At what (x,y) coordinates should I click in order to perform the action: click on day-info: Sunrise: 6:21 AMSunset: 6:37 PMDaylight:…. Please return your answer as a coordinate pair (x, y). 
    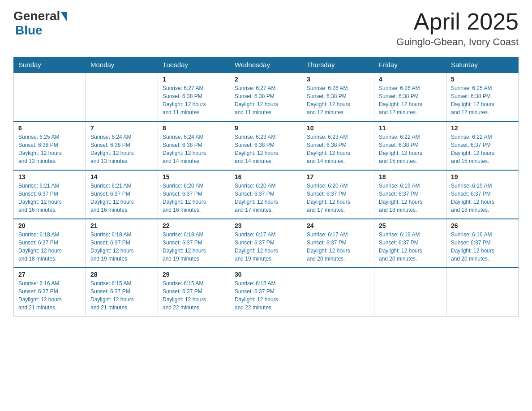
    Looking at the image, I should click on (50, 198).